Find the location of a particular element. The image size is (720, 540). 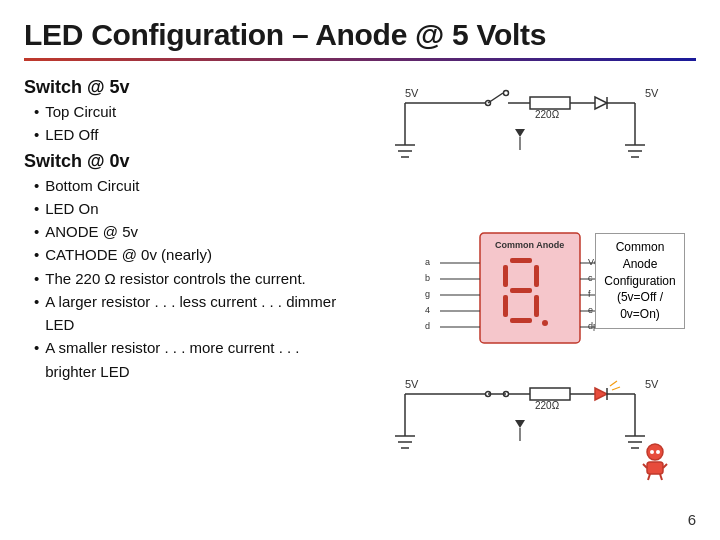

svg-text: c is located at coordinates (590, 278).